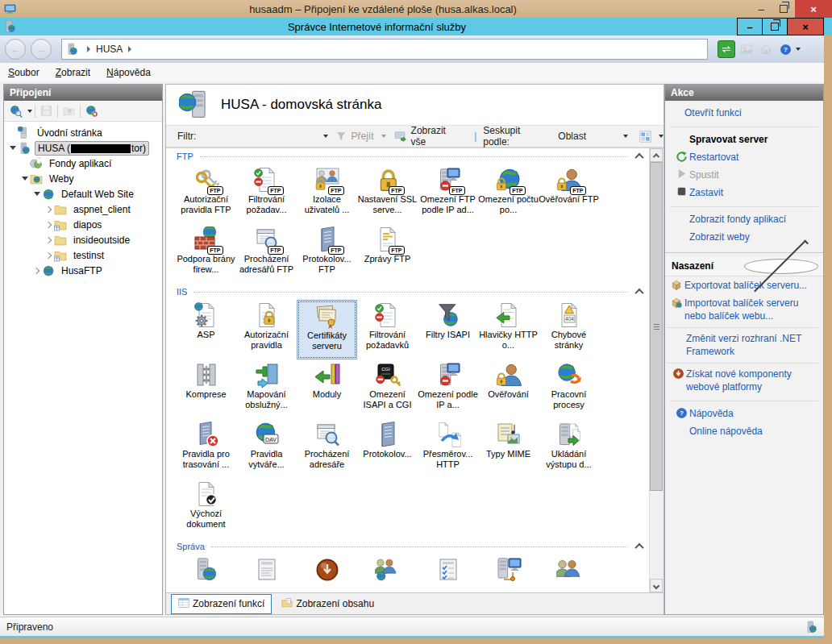  What do you see at coordinates (266, 389) in the screenshot?
I see `feature-mapov-n-obslu-n: Mapování obslužný...` at bounding box center [266, 389].